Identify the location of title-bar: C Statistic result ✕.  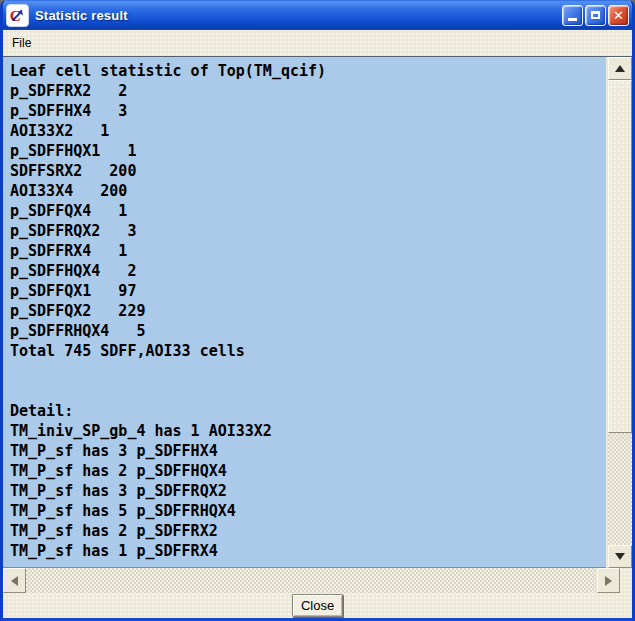
(318, 15).